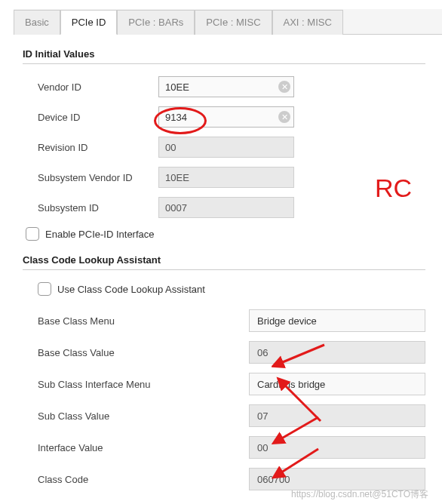 The width and height of the screenshot is (442, 504). What do you see at coordinates (337, 321) in the screenshot?
I see `select-base-class-menu: Bridge device` at bounding box center [337, 321].